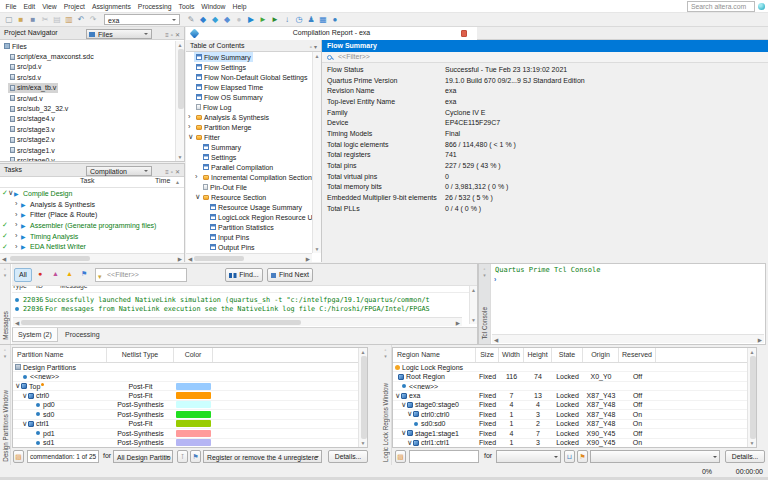  I want to click on partition-row: pd0 Post-Synthesis, so click(190, 406).